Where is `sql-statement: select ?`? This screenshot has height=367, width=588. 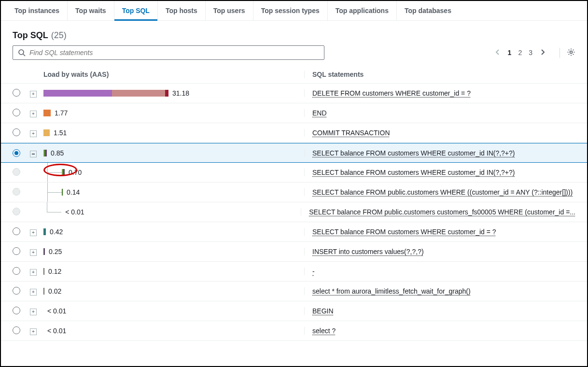 sql-statement: select ? is located at coordinates (324, 331).